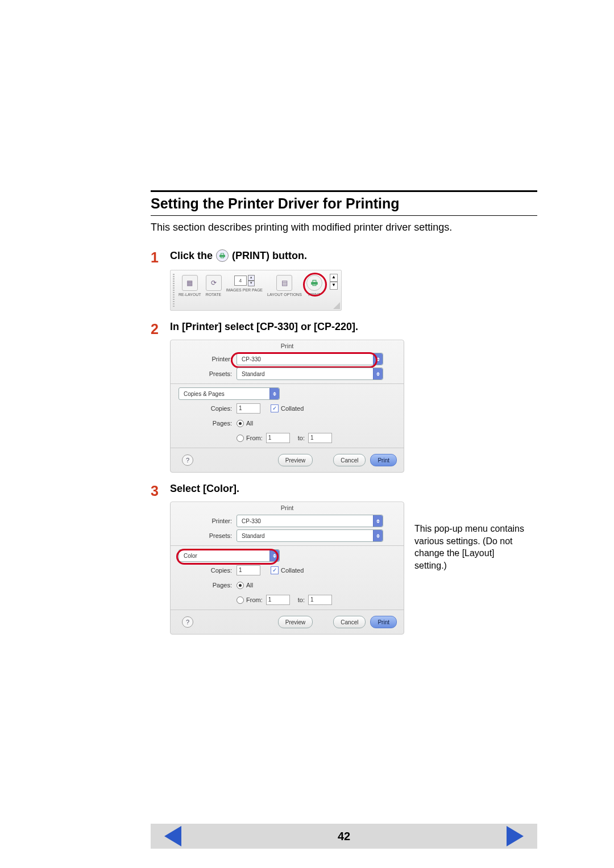 The width and height of the screenshot is (614, 868). I want to click on pages-from-radio, so click(240, 439).